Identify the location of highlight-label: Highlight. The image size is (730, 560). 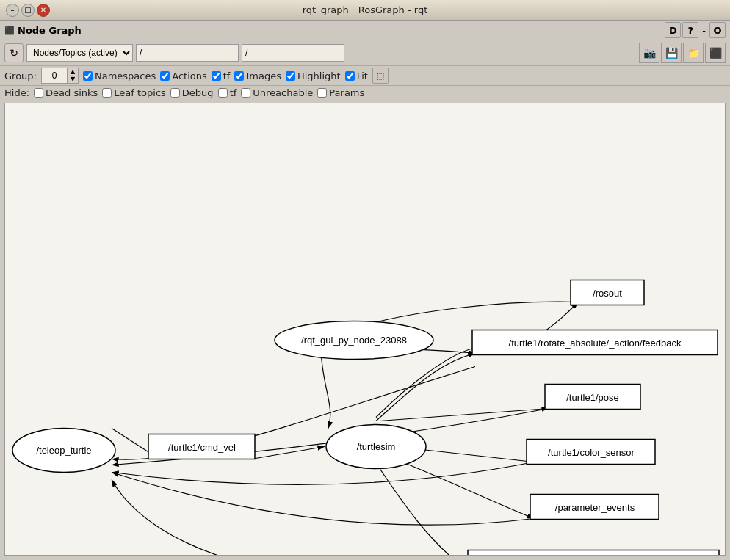
(319, 76).